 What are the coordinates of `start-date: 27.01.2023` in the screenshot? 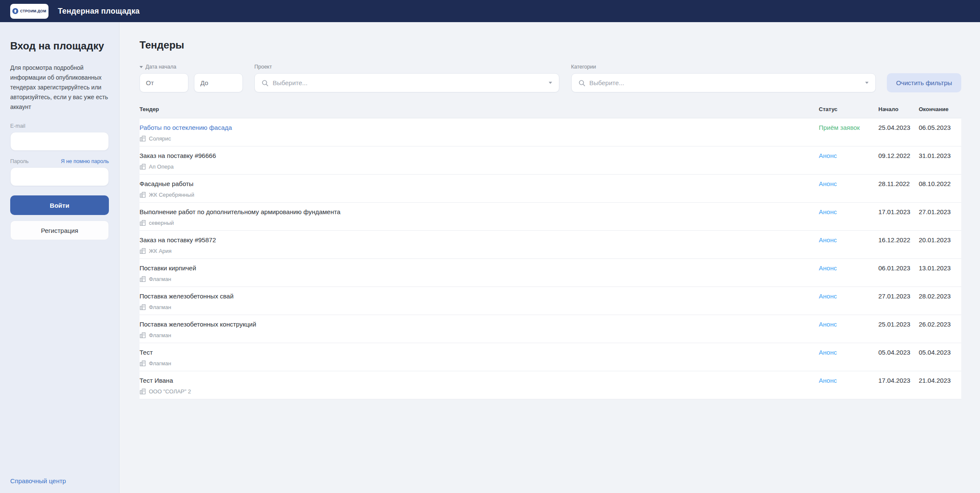 It's located at (894, 296).